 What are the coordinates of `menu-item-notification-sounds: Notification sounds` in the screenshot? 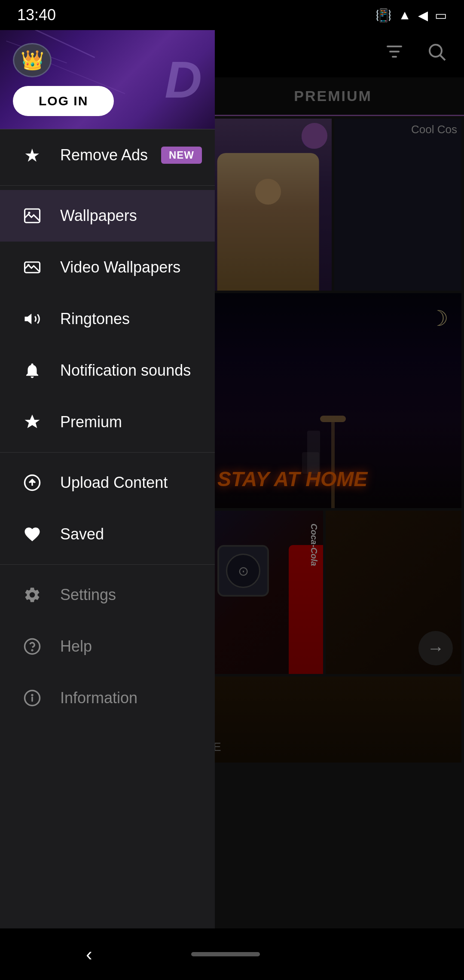 It's located at (107, 371).